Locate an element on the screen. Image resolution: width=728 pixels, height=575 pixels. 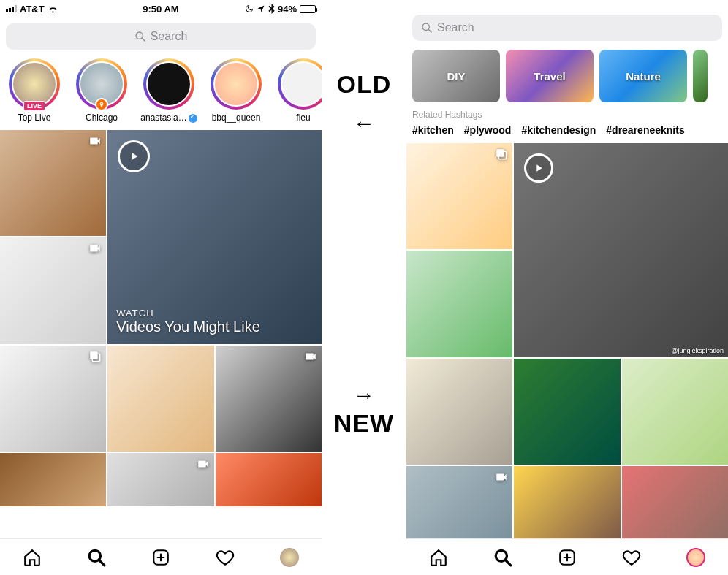
topic-nature: Nature is located at coordinates (643, 76).